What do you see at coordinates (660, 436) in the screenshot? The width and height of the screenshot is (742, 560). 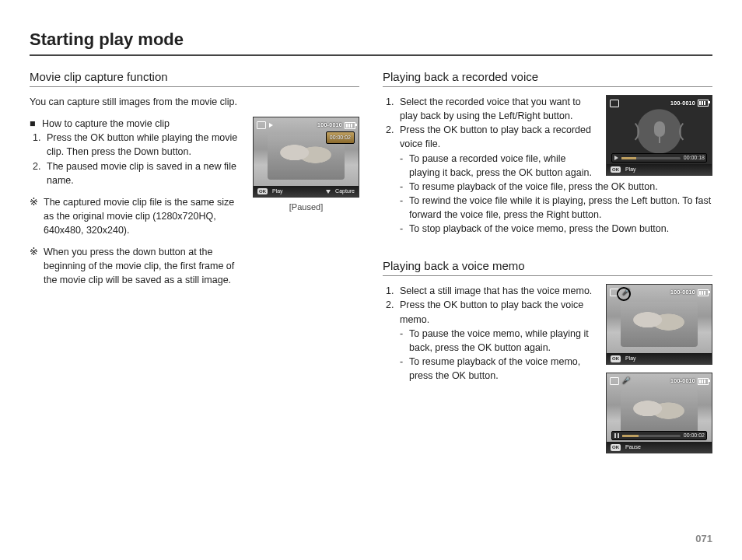 I see `progress-bar: 00:00:02` at bounding box center [660, 436].